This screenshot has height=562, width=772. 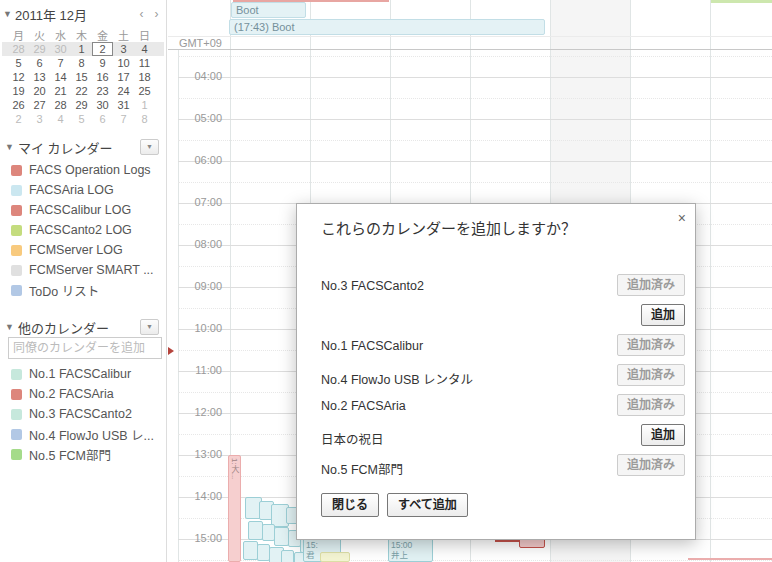 What do you see at coordinates (18, 91) in the screenshot?
I see `mini-calendar-day-cell: 19` at bounding box center [18, 91].